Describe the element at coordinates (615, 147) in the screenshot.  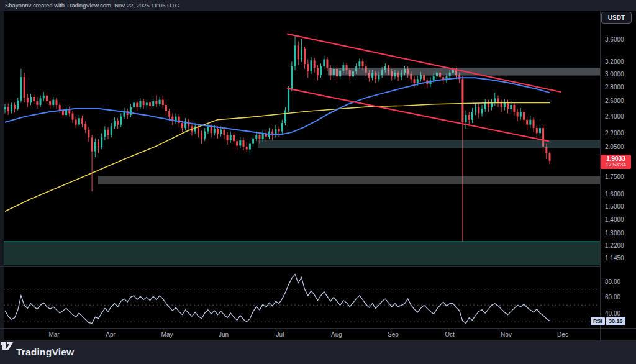
I see `price-tick: 2.0500` at that location.